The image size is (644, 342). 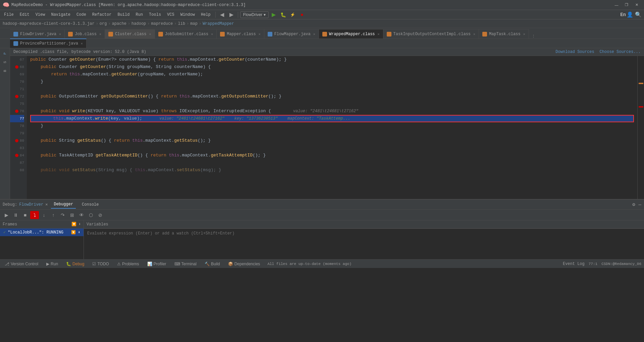 What do you see at coordinates (139, 15) in the screenshot?
I see `menu-run: Run` at bounding box center [139, 15].